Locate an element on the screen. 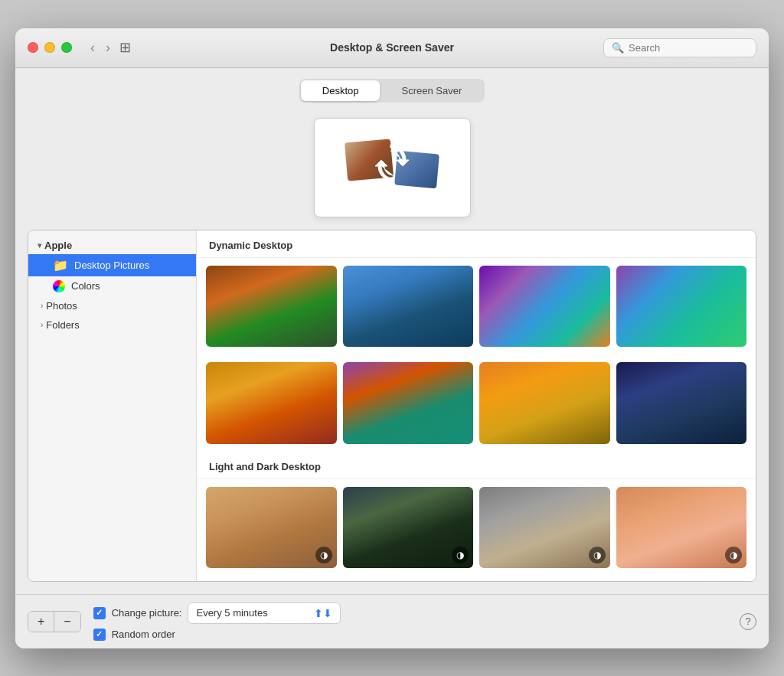 This screenshot has width=784, height=676. interval-value: Every 5 minutes is located at coordinates (231, 612).